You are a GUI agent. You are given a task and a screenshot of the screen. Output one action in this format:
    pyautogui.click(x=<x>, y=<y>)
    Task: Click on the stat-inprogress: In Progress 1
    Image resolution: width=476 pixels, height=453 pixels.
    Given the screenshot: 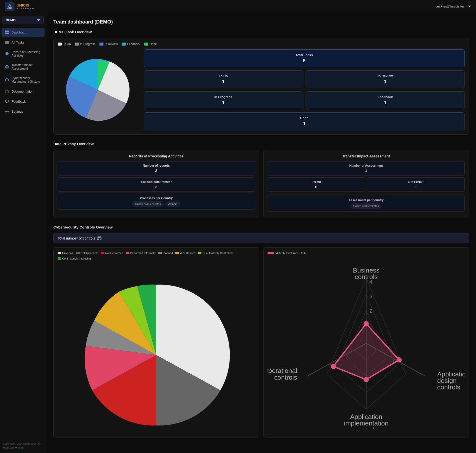 What is the action you would take?
    pyautogui.click(x=223, y=100)
    